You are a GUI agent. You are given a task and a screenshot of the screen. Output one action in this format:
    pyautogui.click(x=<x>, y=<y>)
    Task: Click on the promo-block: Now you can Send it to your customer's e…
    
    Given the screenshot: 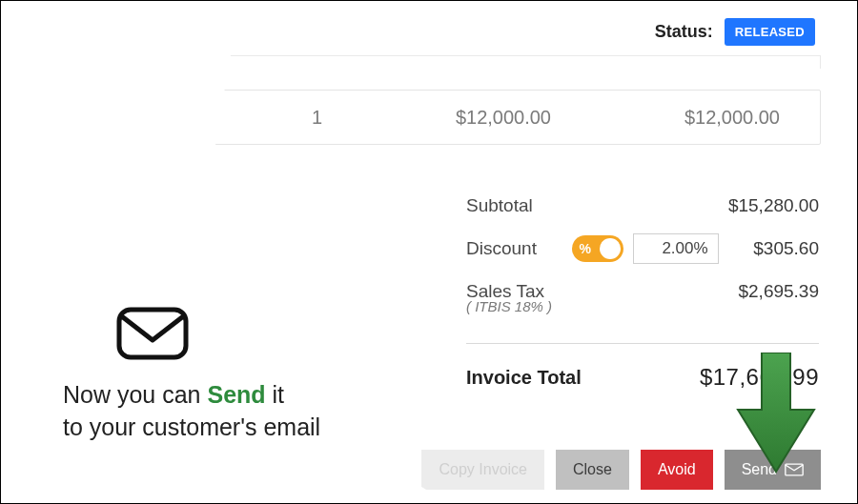 What is the action you would take?
    pyautogui.click(x=192, y=375)
    